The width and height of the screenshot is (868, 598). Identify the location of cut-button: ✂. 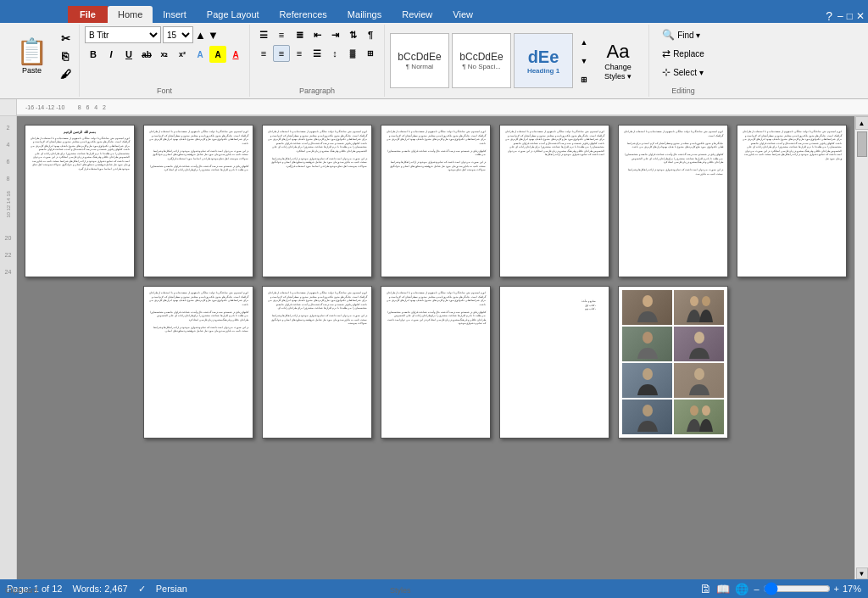
(65, 38).